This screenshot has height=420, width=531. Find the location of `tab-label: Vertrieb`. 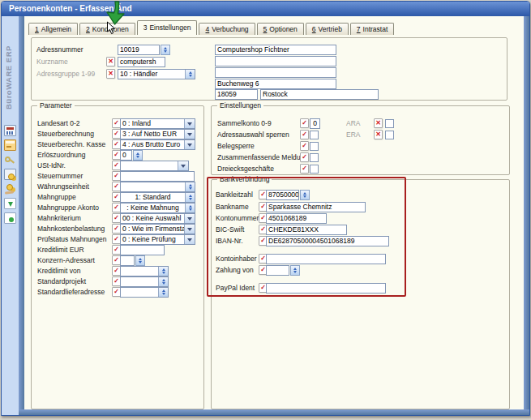

tab-label: Vertrieb is located at coordinates (331, 29).